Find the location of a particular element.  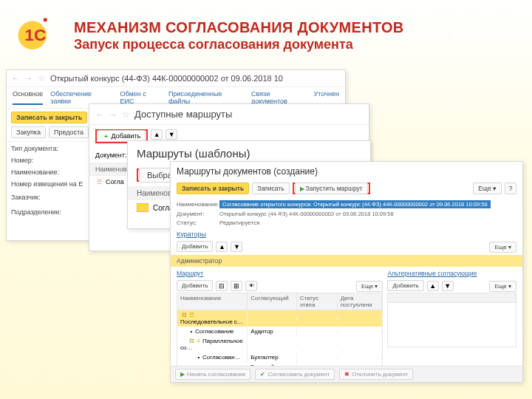

table-row: ⊟☰Последовательное с… is located at coordinates (279, 318).